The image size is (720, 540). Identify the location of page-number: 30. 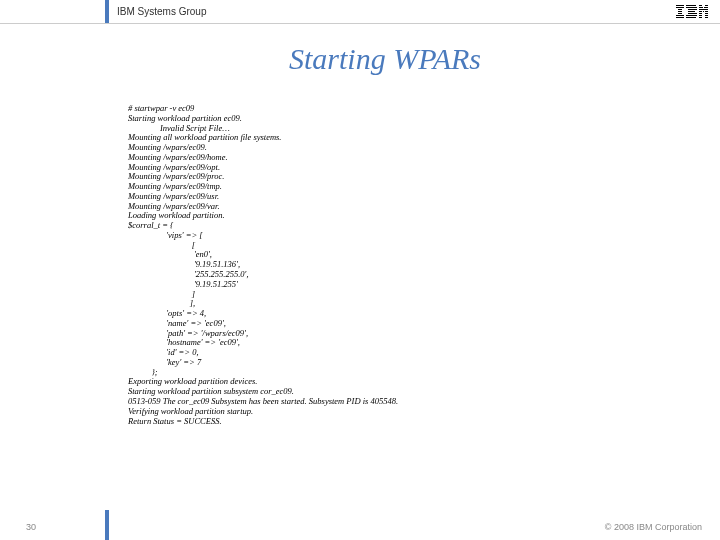
(31, 527).